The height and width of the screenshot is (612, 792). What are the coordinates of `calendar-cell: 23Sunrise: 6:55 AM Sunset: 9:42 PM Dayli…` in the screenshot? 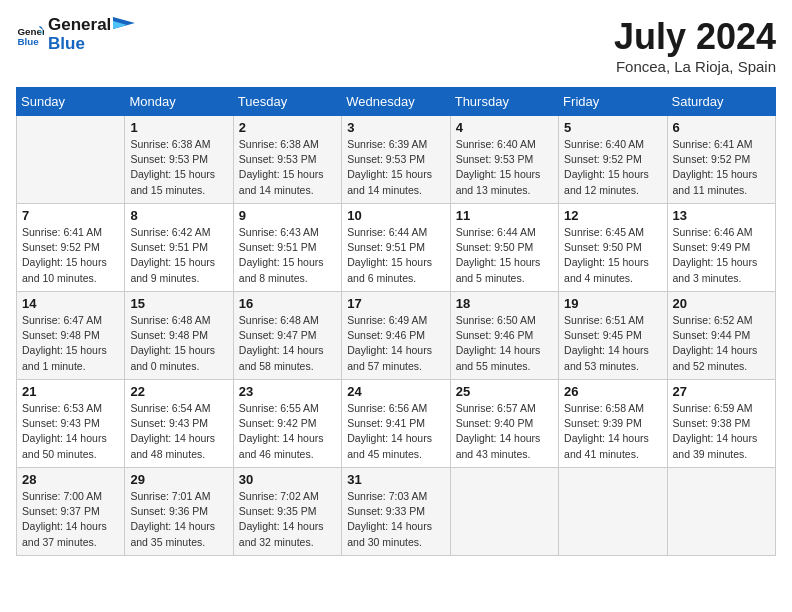 It's located at (287, 424).